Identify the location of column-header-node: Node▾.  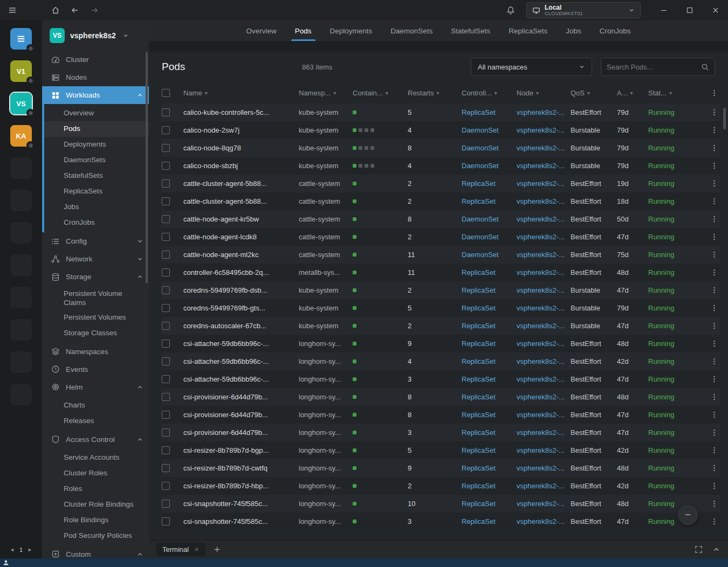
(544, 93).